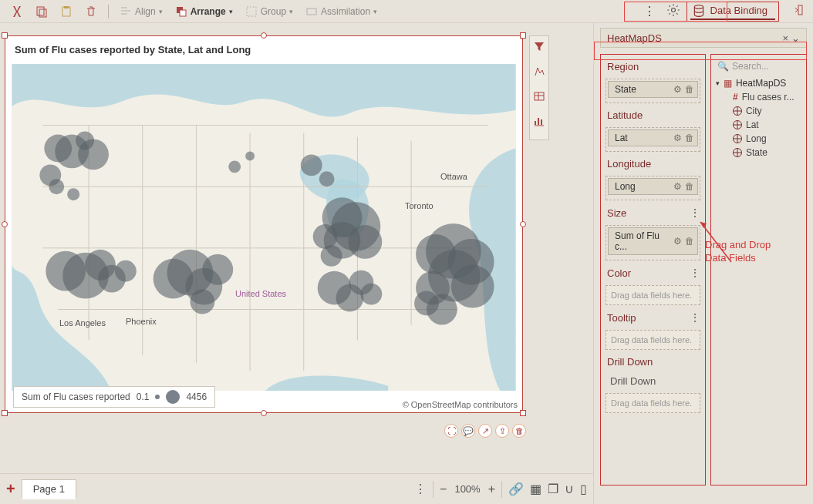 Image resolution: width=813 pixels, height=504 pixels. Describe the element at coordinates (196, 397) in the screenshot. I see `legend-max: 4456` at that location.